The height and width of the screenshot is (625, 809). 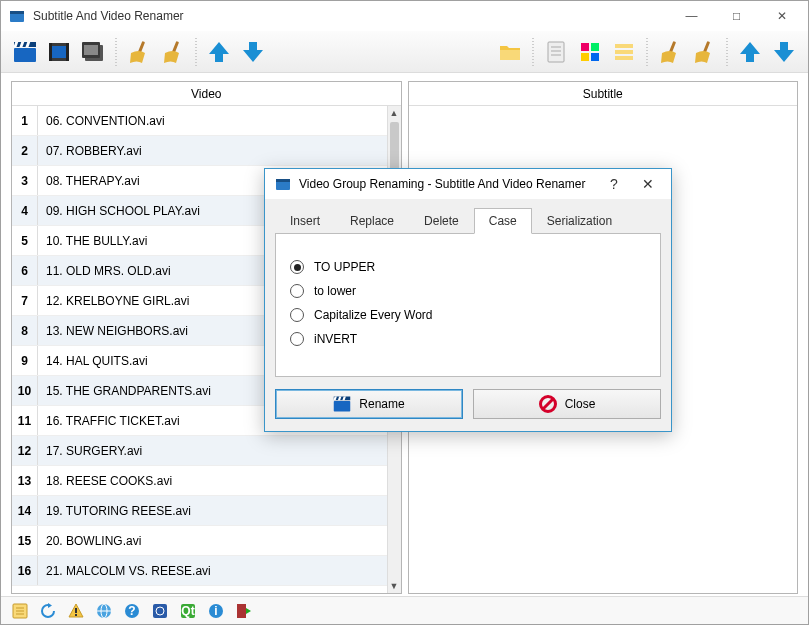 I want to click on statusbar, so click(x=404, y=610).